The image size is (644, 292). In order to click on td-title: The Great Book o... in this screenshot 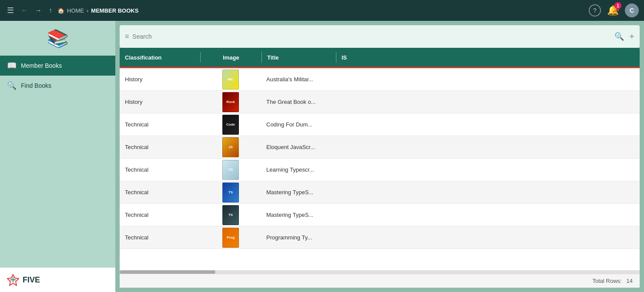, I will do `click(298, 102)`.